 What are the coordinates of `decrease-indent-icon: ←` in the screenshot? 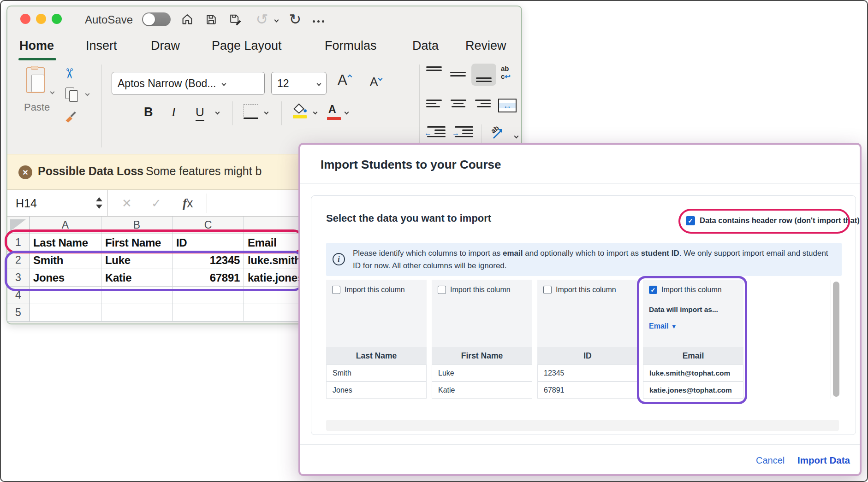 It's located at (435, 132).